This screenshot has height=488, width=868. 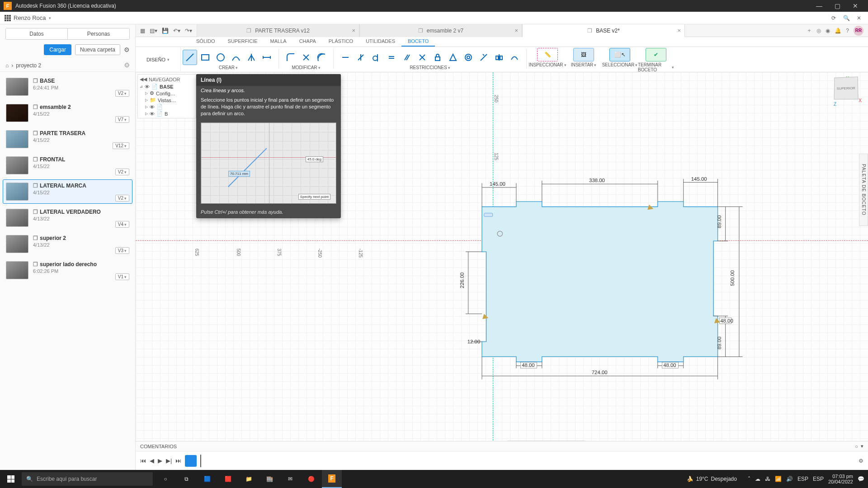 I want to click on home-icon: ⌂, so click(x=7, y=66).